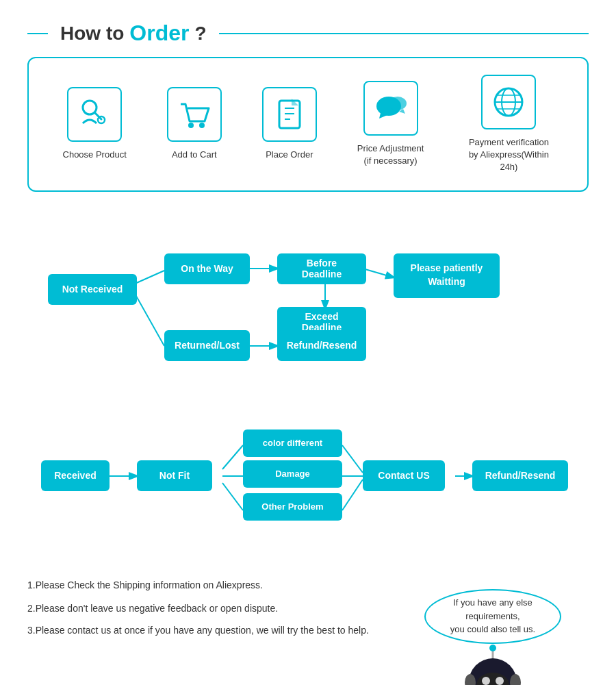 This screenshot has width=616, height=685. Describe the element at coordinates (200, 34) in the screenshot. I see `title-question-mark: ?` at that location.